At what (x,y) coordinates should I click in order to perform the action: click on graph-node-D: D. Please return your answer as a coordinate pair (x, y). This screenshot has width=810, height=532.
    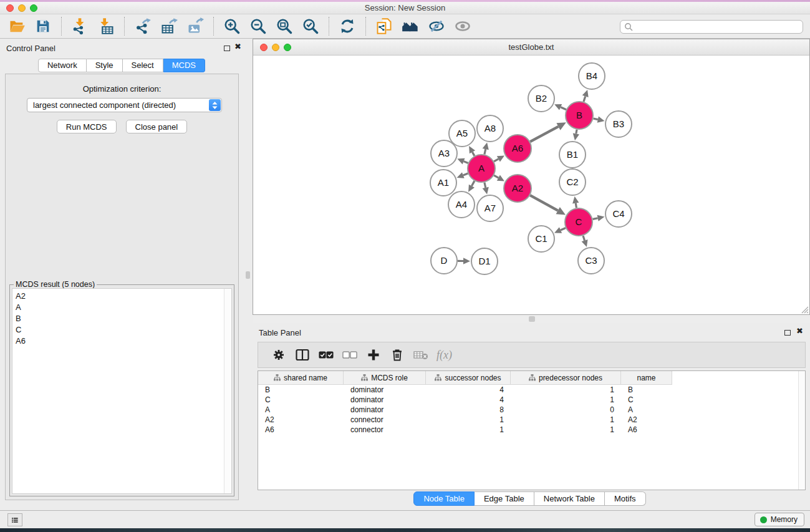
    Looking at the image, I should click on (444, 261).